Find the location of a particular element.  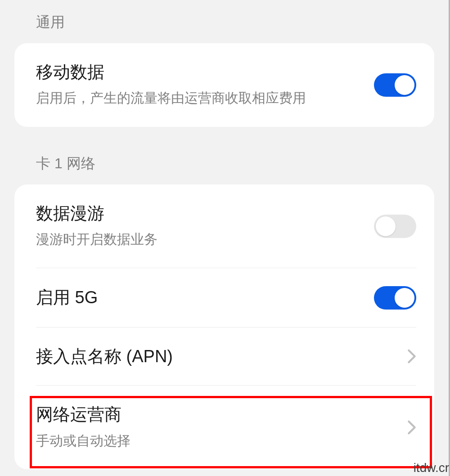

data-roaming-text: 数据漫游 漫游时开启数据业务 is located at coordinates (201, 226).